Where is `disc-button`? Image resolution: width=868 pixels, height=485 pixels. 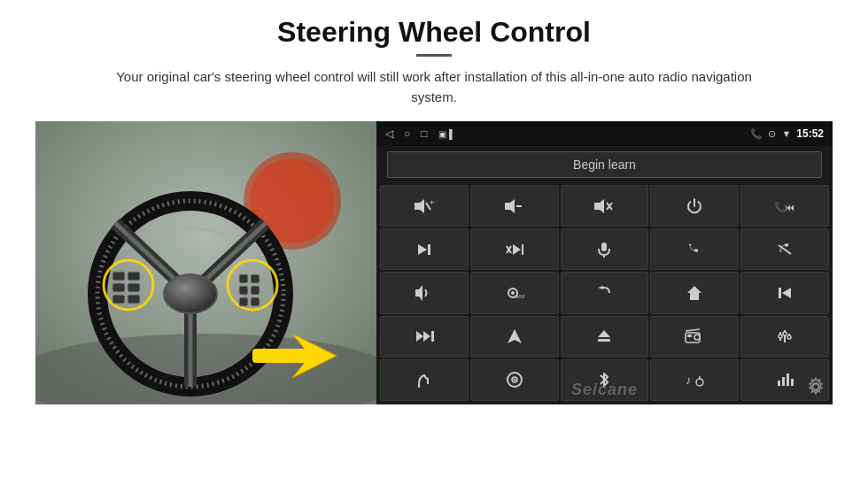 disc-button is located at coordinates (515, 381).